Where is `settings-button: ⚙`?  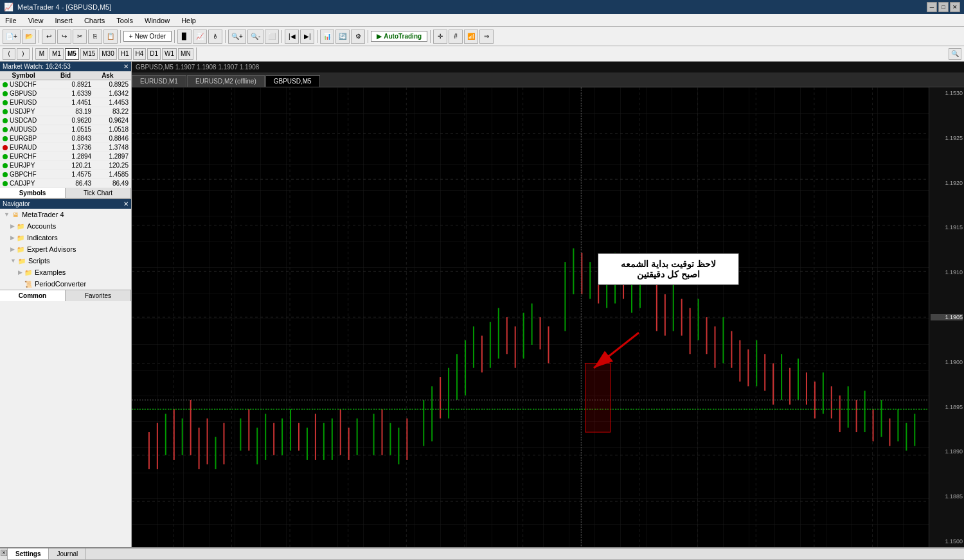
settings-button: ⚙ is located at coordinates (358, 37).